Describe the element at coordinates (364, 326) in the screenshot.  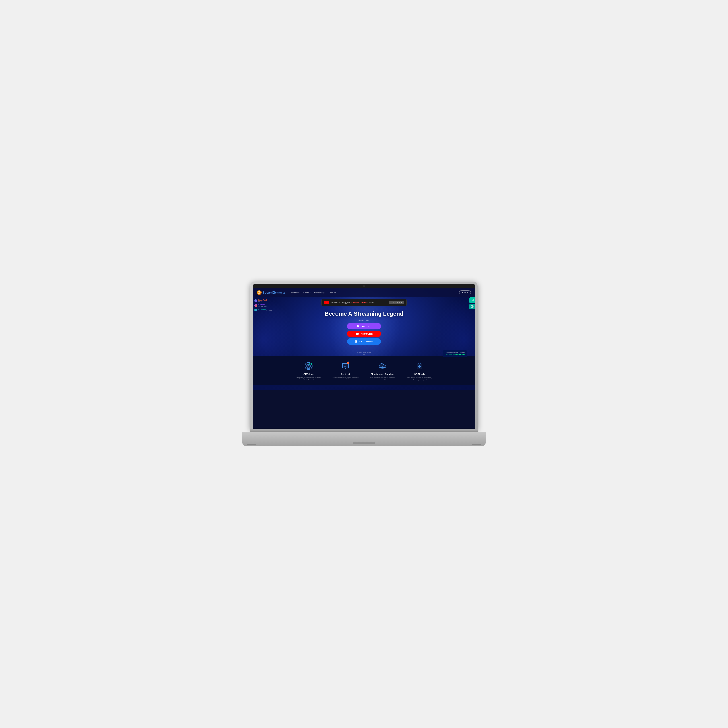
I see `twitch-button: TWITCH` at that location.